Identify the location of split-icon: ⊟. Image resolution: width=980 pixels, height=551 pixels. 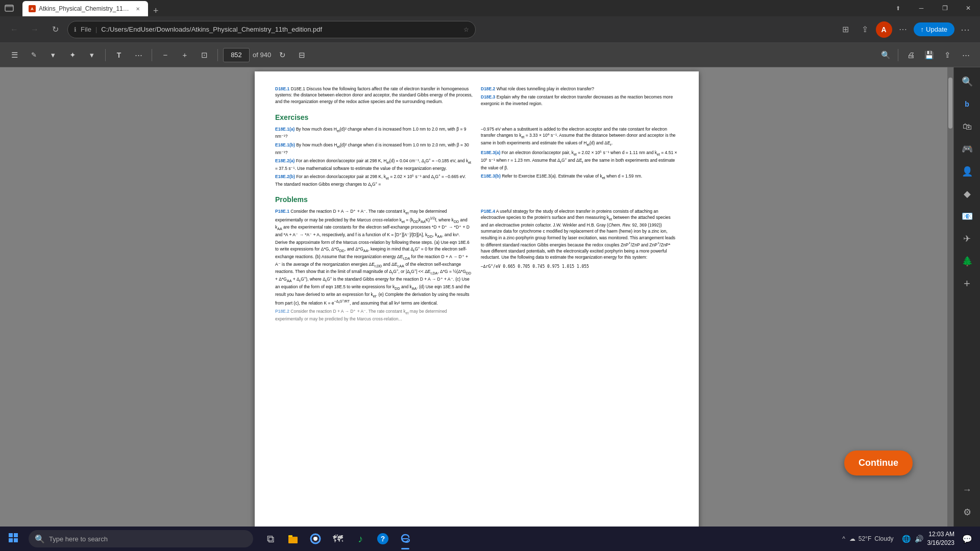
(302, 55).